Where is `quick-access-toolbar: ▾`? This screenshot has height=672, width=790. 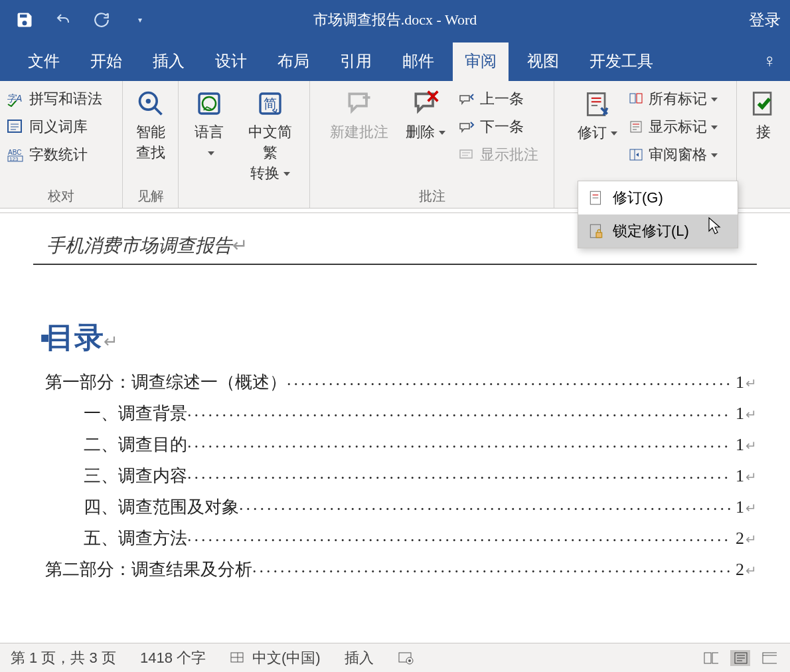
quick-access-toolbar: ▾ is located at coordinates (76, 20).